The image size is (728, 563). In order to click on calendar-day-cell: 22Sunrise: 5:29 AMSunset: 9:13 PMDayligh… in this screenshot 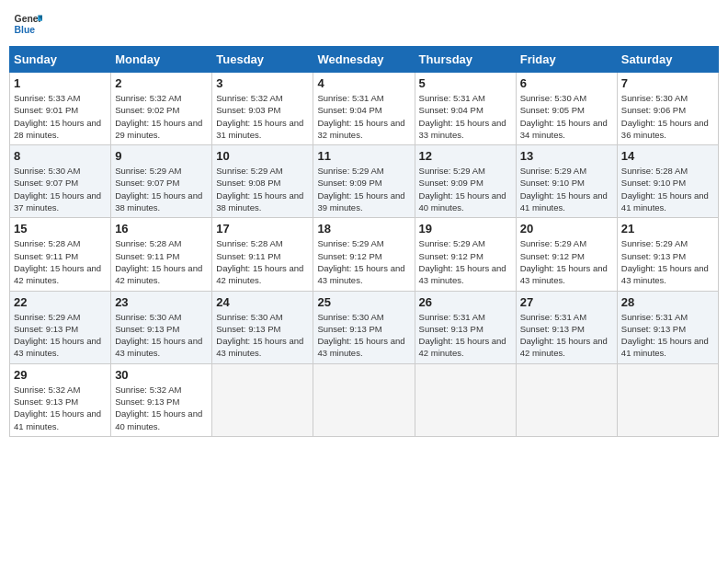, I will do `click(61, 327)`.